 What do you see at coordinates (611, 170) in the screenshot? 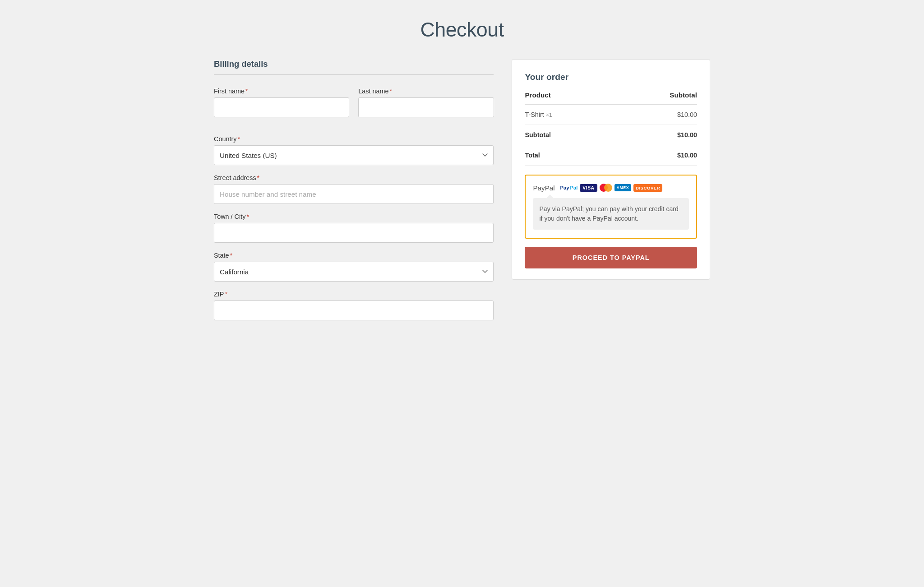
I see `order-panel: Your order Product Subtotal T-Shirt ×1` at bounding box center [611, 170].